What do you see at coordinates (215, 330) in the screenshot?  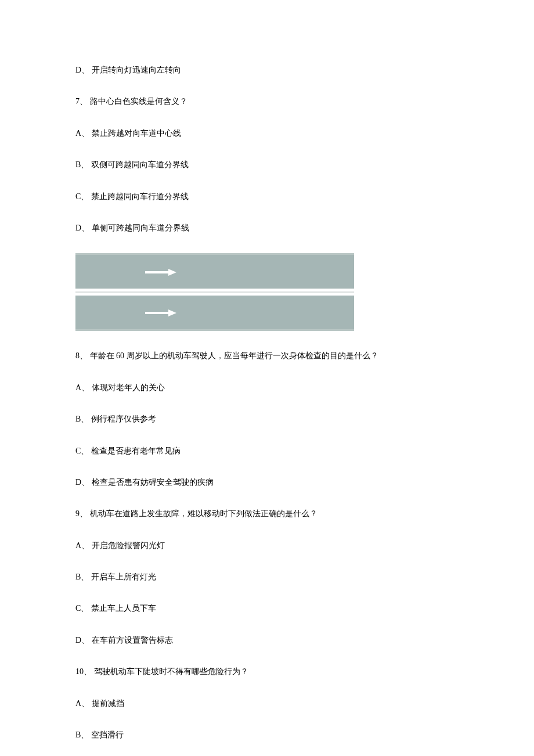 I see `road-bottom-edge` at bounding box center [215, 330].